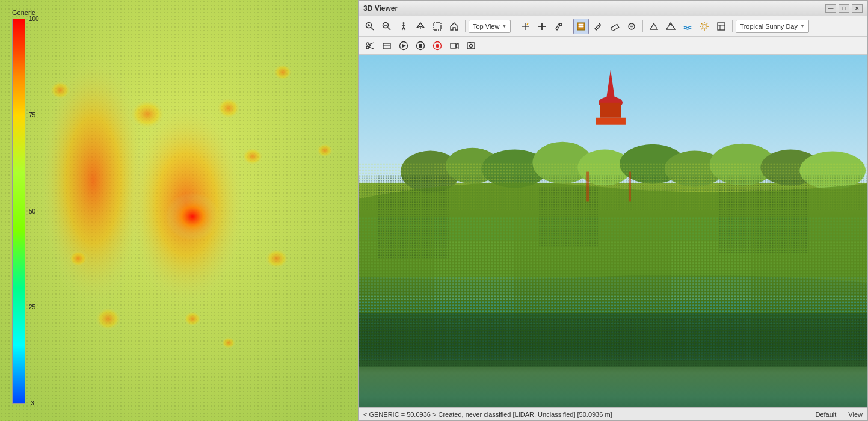 This screenshot has width=868, height=421. What do you see at coordinates (632, 26) in the screenshot?
I see `filter-button` at bounding box center [632, 26].